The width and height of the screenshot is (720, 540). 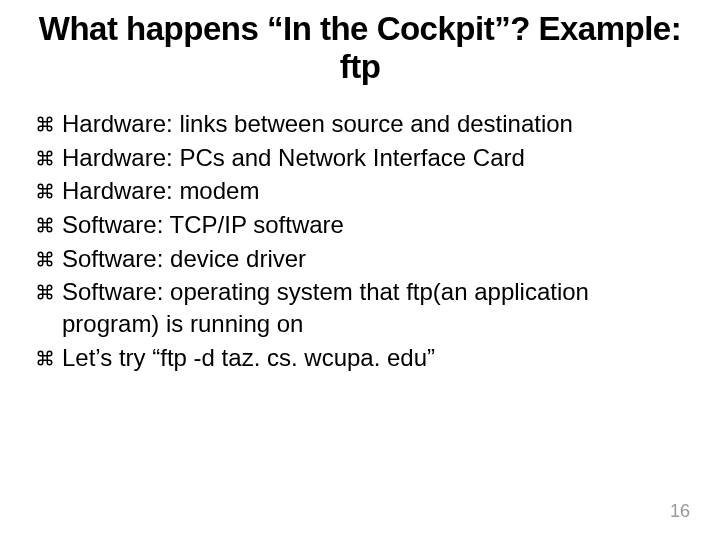 What do you see at coordinates (360, 48) in the screenshot?
I see `slide-title: What happens “In the Cockpit”? Example: …` at bounding box center [360, 48].